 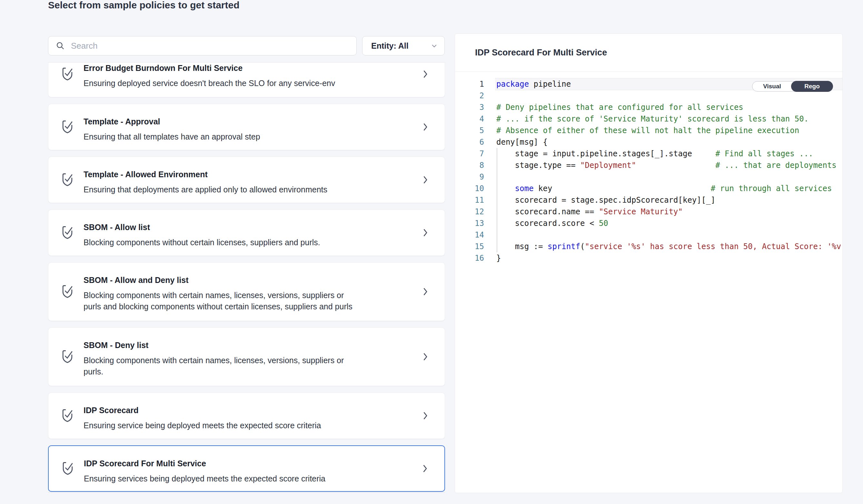 I want to click on policy-card-text: SBOM - Allow and Deny list Blocking comp…, so click(x=264, y=287).